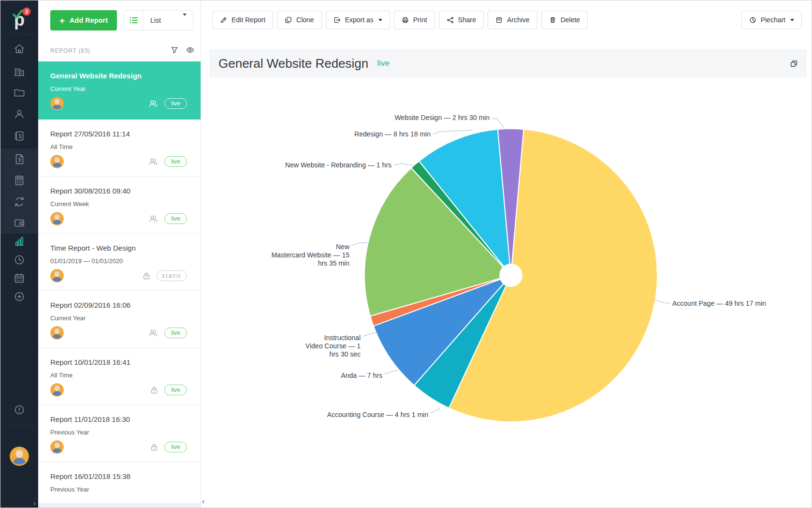  What do you see at coordinates (119, 20) in the screenshot?
I see `report-list-topbar: + Add Report List` at bounding box center [119, 20].